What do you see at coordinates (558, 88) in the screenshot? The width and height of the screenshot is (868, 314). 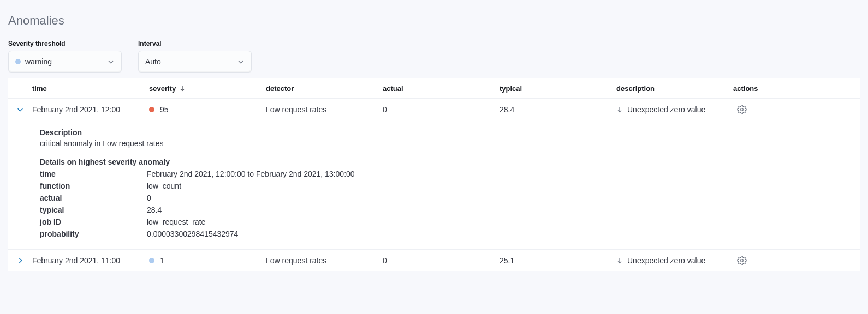 I see `col-typical: typical` at bounding box center [558, 88].